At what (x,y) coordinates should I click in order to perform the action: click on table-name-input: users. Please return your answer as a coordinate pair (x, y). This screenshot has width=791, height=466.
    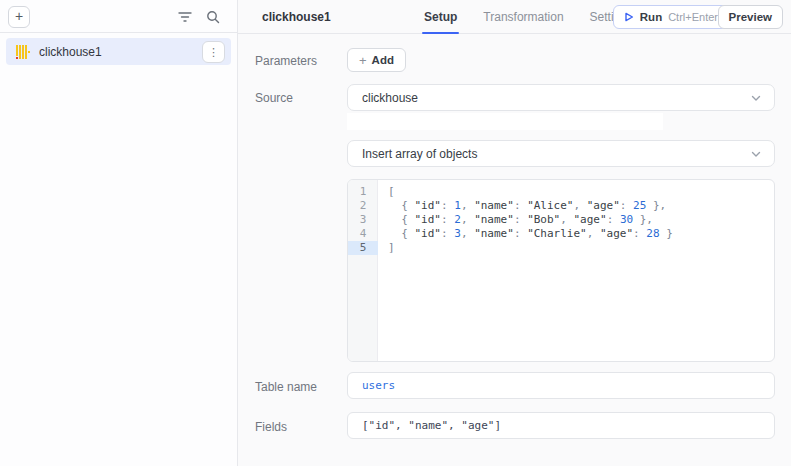
    Looking at the image, I should click on (561, 386).